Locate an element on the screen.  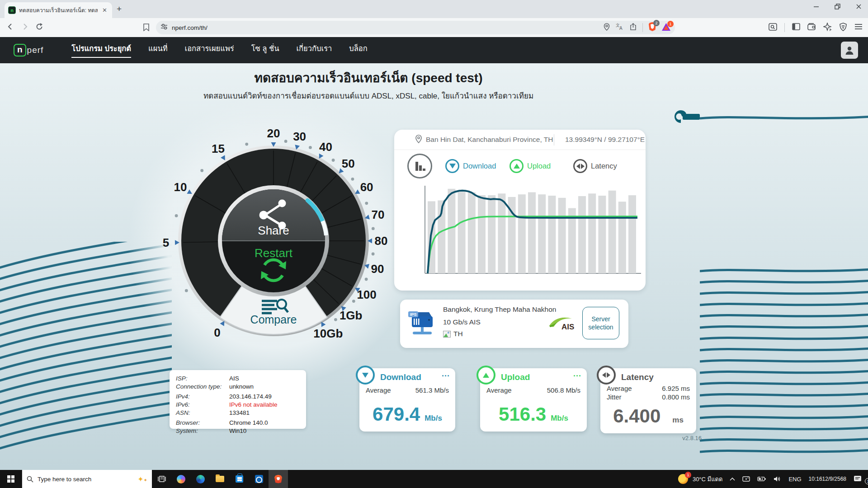
server-link: 10 Gb/s AIS is located at coordinates (462, 322).